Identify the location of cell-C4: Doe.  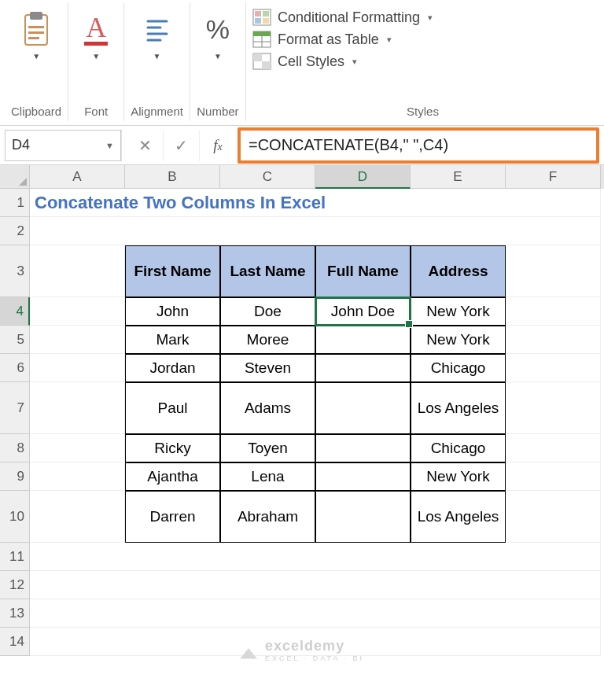
(267, 311).